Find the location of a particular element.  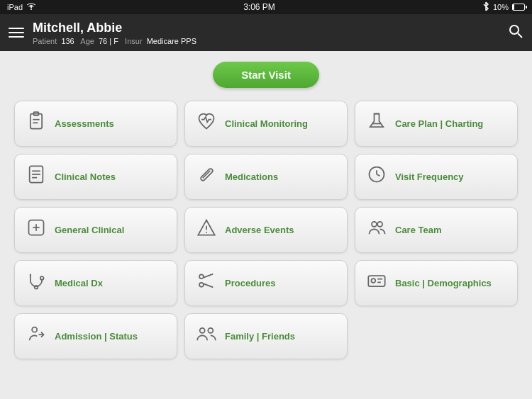

grid-item-general-clinical: General Clinical is located at coordinates (96, 230).